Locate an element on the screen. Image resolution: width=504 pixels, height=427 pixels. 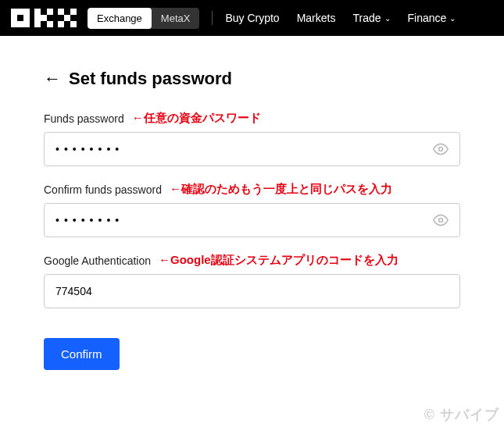
nav: Buy Crypto Markets Trade ⌄ Finance ⌄ is located at coordinates (341, 18).